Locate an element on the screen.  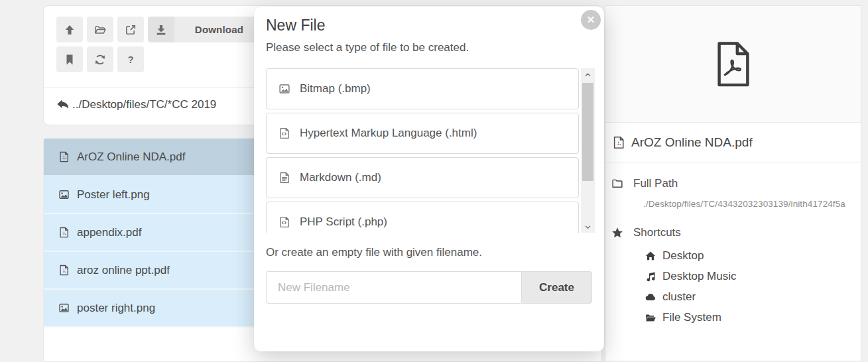
new-filename-input is located at coordinates (394, 288).